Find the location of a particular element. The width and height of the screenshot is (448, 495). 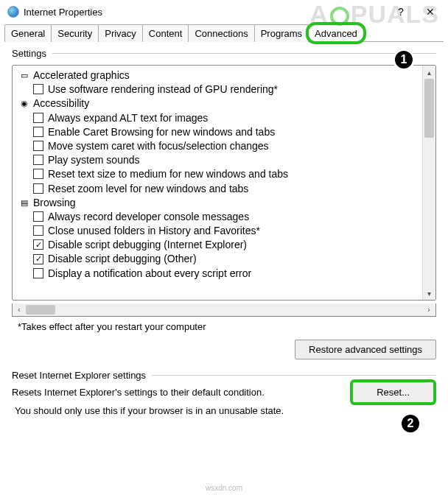

item-label: Reset zoom level for new windows and tab… is located at coordinates (148, 189).